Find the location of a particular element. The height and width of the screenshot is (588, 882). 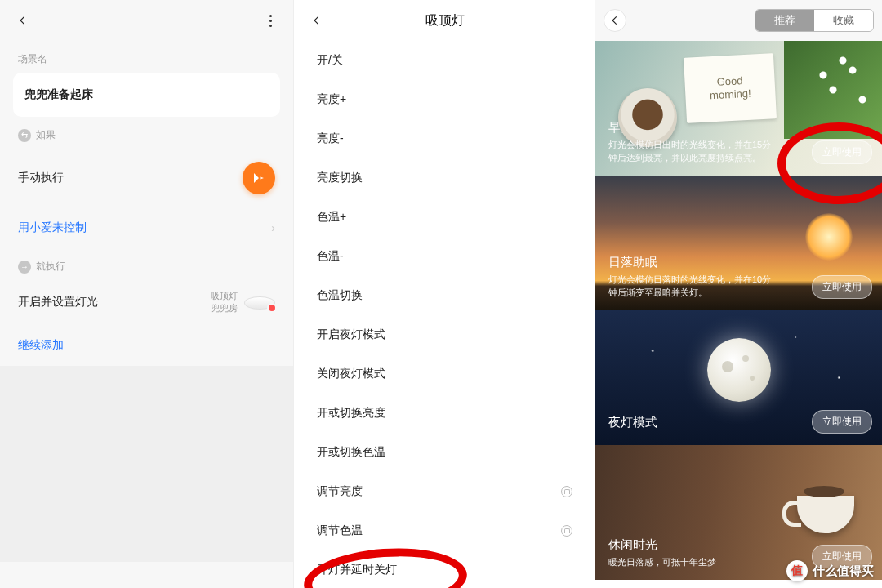

action-option: 开/关 is located at coordinates (444, 60).